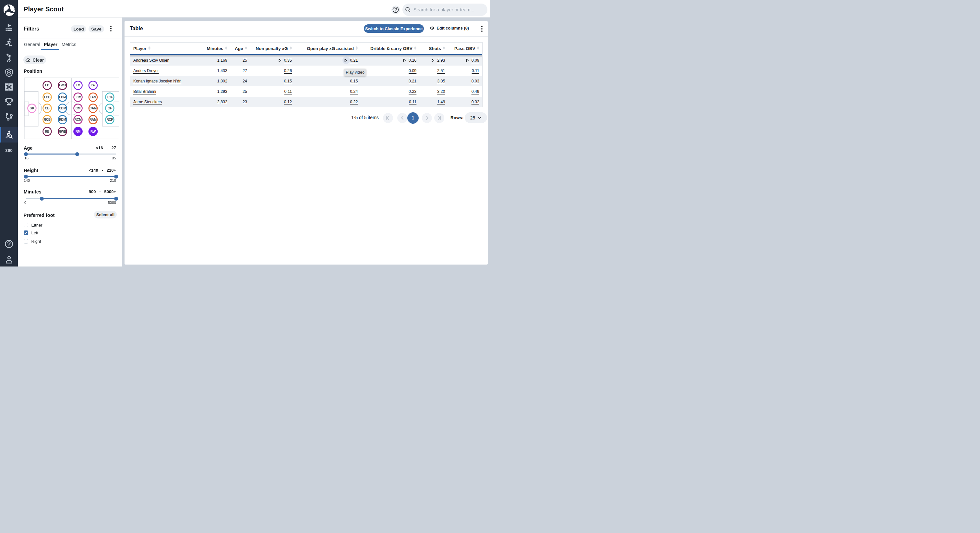 The image size is (980, 533). I want to click on svg-text: RWB, so click(62, 132).